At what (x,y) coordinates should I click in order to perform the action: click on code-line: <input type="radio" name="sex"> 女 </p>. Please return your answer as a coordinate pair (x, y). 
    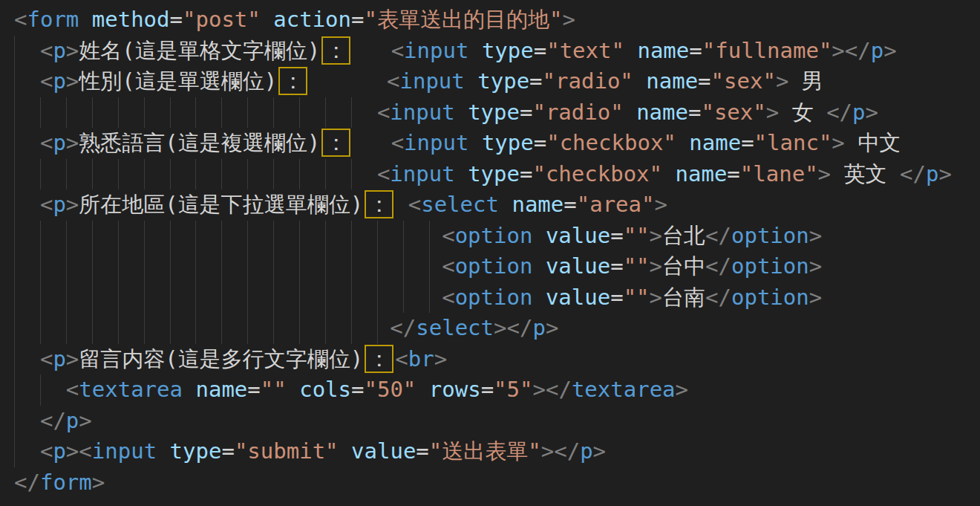
    Looking at the image, I should click on (497, 113).